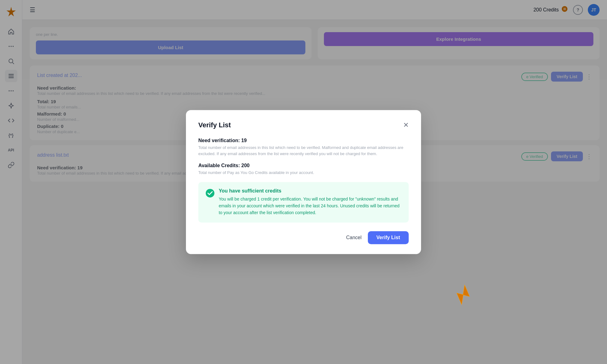  Describe the element at coordinates (304, 173) in the screenshot. I see `available-credits-desc: Total number of Pay as You Go Credits av…` at that location.